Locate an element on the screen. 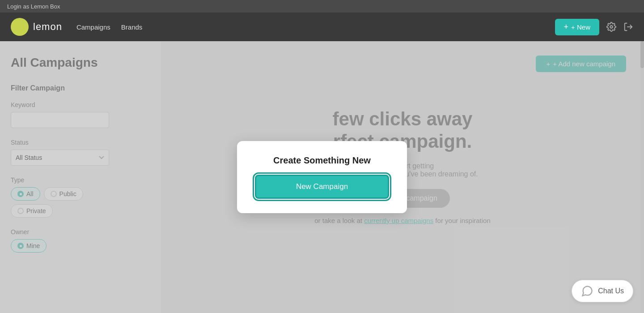  nav-link-campaigns: Campaigns is located at coordinates (93, 27).